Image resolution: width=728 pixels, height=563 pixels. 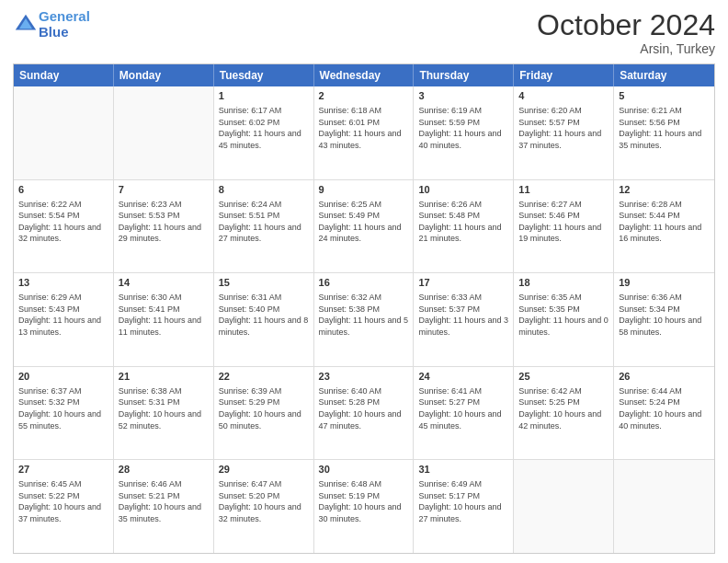 I want to click on calendar-cell: 17Sunrise: 6:33 AMSunset: 5:37 PMDayligh…, so click(x=463, y=320).